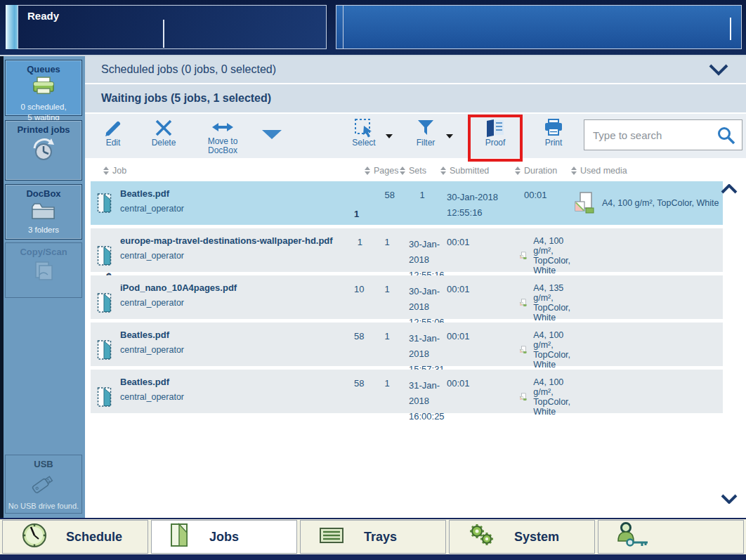 The height and width of the screenshot is (560, 746). I want to click on job-submitted-time: 16:00:25, so click(425, 417).